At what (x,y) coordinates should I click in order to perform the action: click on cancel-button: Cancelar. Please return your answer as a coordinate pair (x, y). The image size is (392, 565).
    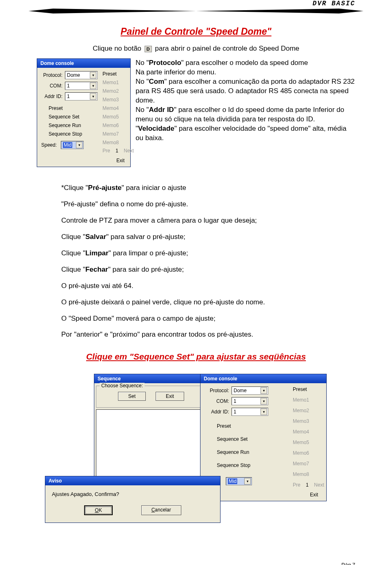
    Looking at the image, I should click on (161, 510).